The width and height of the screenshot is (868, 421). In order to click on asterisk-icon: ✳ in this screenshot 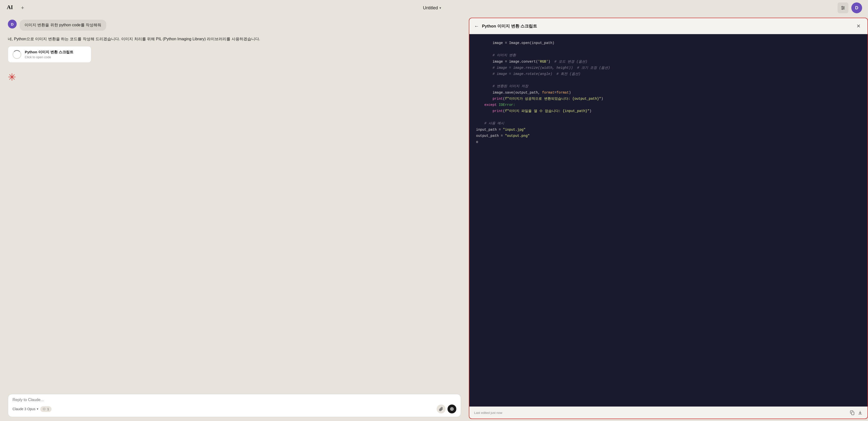, I will do `click(12, 77)`.